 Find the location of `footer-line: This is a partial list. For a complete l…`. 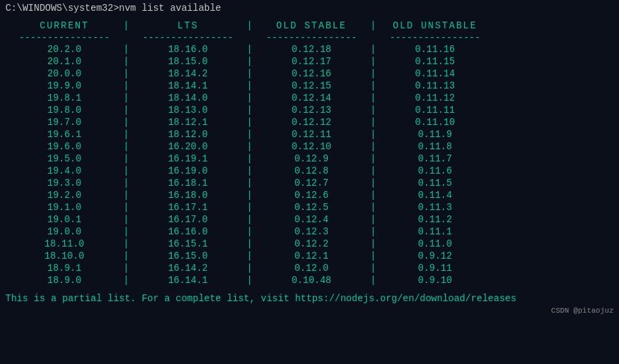

footer-line: This is a partial list. For a complete l… is located at coordinates (310, 298).